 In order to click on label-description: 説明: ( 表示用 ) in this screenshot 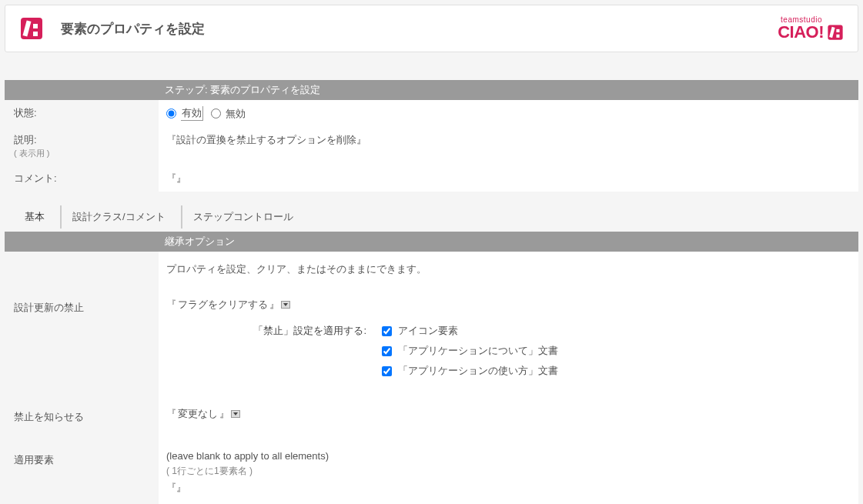, I will do `click(82, 146)`.